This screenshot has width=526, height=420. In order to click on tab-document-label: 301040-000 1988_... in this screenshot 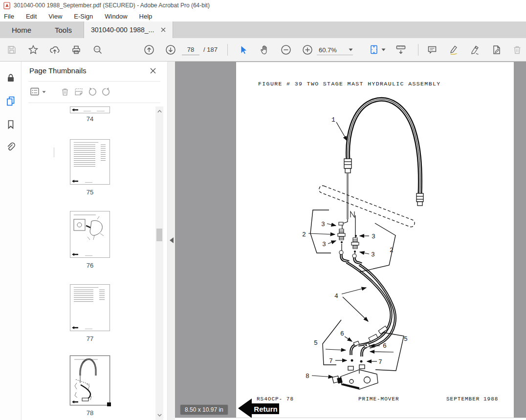, I will do `click(122, 30)`.